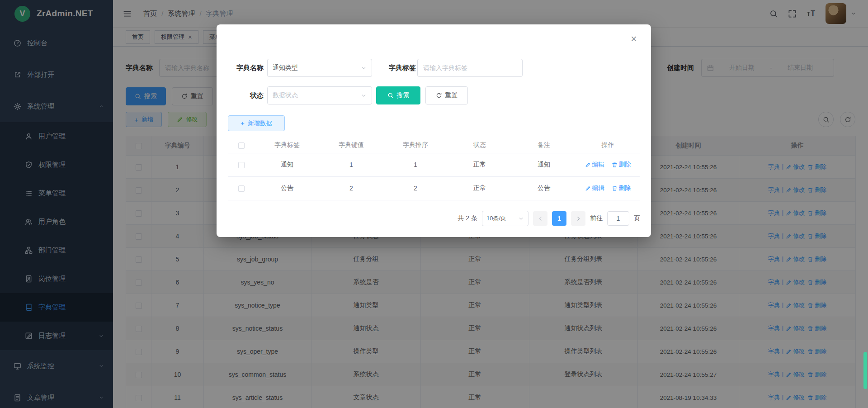 The image size is (868, 408). Describe the element at coordinates (434, 165) in the screenshot. I see `dialog-table-row: 通知11正常通知编辑删除` at that location.